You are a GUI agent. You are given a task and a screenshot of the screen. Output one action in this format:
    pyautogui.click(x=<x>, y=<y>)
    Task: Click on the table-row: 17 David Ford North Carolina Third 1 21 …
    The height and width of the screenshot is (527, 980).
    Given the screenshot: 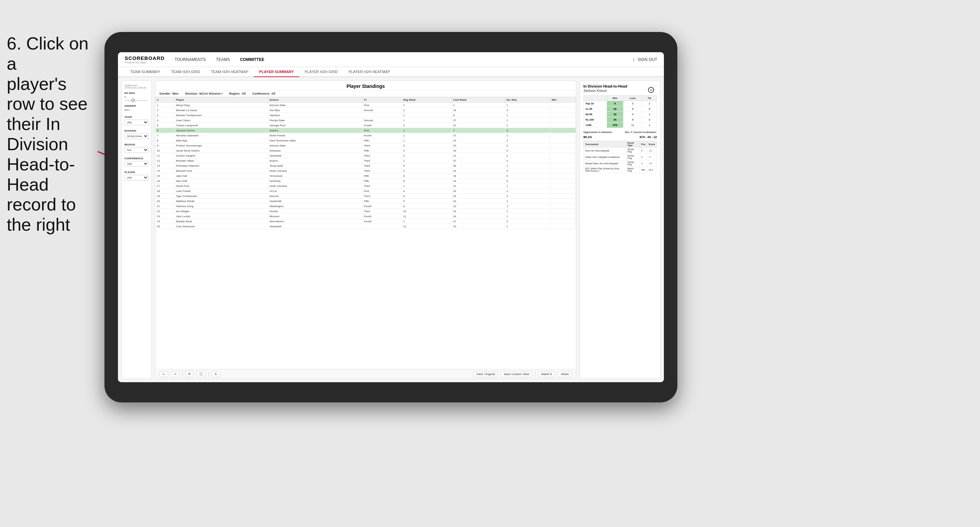 What is the action you would take?
    pyautogui.click(x=366, y=186)
    